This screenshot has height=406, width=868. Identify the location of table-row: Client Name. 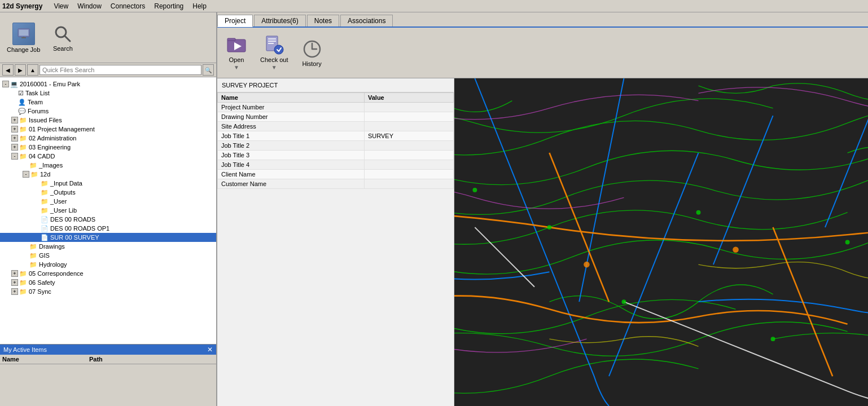
(336, 175).